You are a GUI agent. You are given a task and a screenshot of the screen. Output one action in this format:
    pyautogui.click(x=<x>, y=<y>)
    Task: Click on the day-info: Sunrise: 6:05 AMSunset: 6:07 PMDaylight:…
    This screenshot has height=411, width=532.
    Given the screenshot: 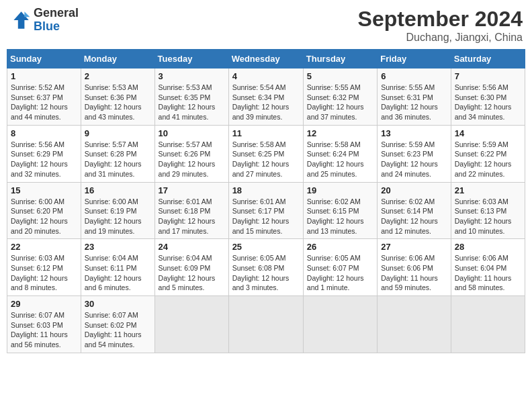 What is the action you would take?
    pyautogui.click(x=336, y=273)
    